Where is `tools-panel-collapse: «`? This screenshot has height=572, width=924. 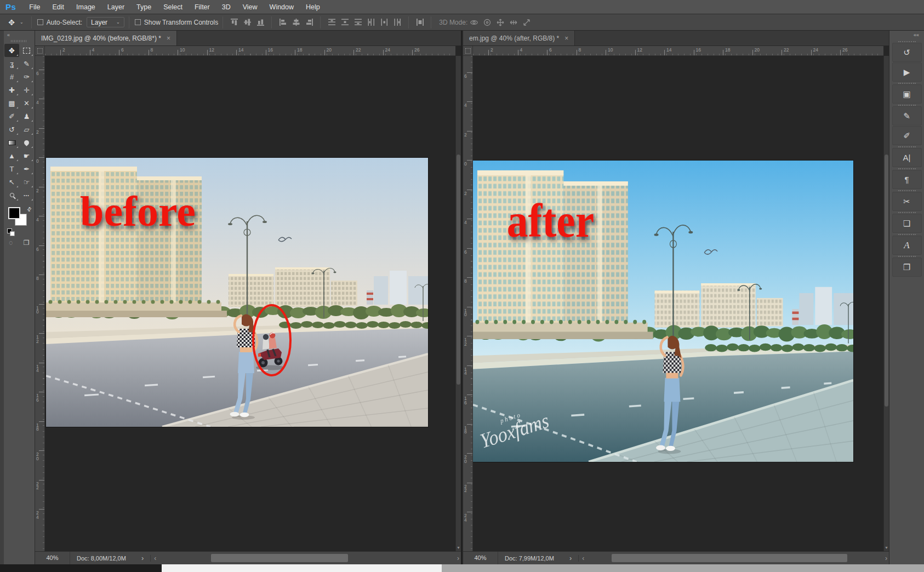 tools-panel-collapse: « is located at coordinates (19, 35).